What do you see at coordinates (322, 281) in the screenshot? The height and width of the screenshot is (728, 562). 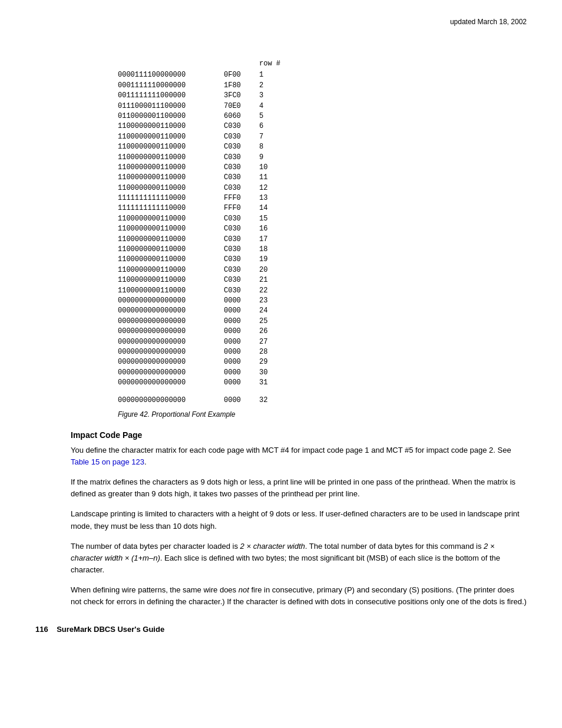 I see `table-row: 1100000000110000C03021` at bounding box center [322, 281].